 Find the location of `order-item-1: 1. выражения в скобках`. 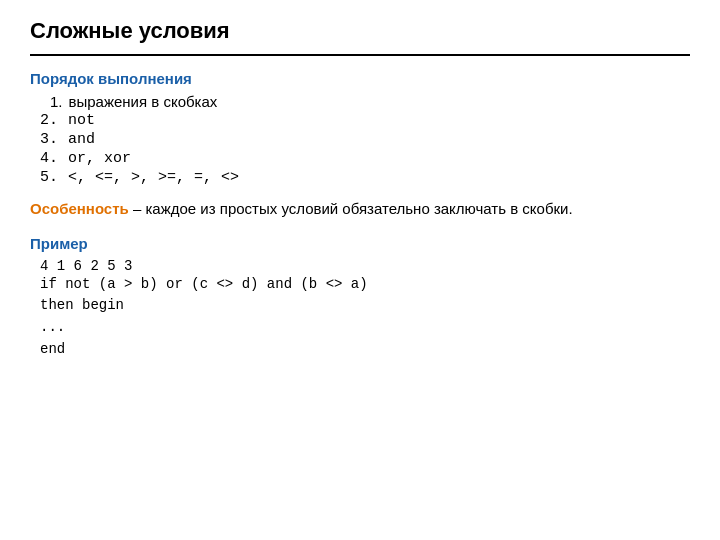

order-item-1: 1. выражения в скобках is located at coordinates (370, 102).